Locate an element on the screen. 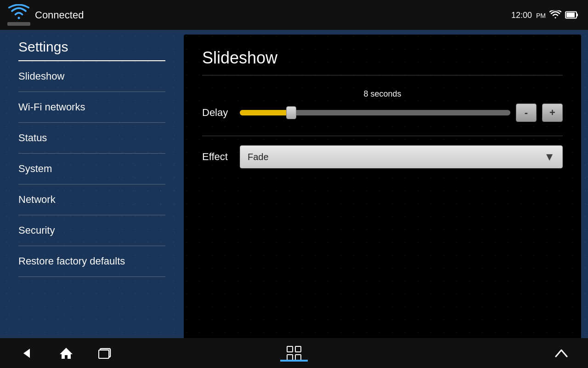  sidebar-item-status: Status is located at coordinates (92, 138).